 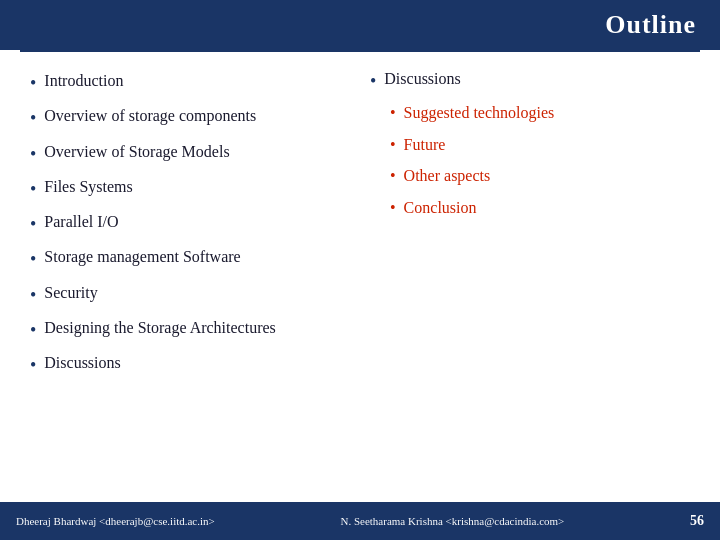 What do you see at coordinates (360, 51) in the screenshot?
I see `title-rule` at bounding box center [360, 51].